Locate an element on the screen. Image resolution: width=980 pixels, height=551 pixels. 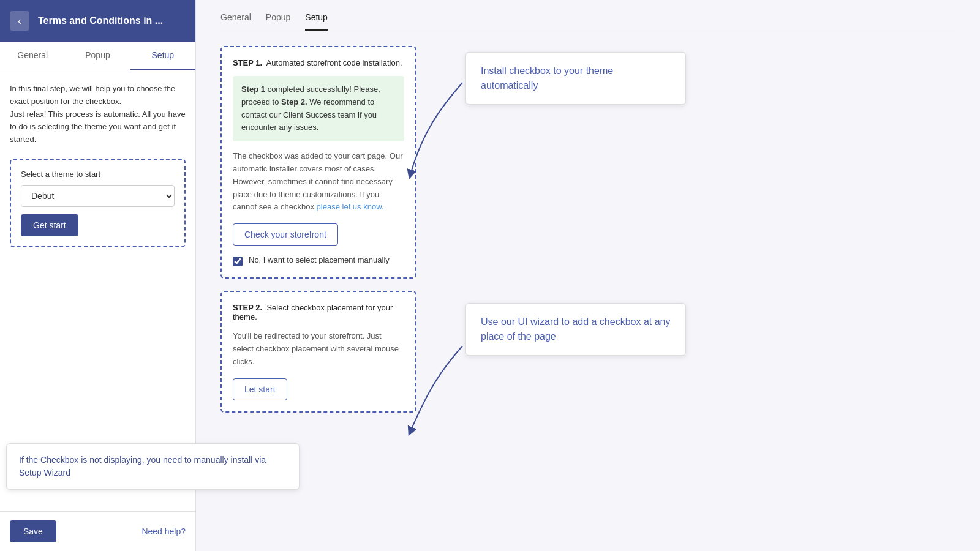
step1-description: The checkbox was added to your cart page… is located at coordinates (318, 182).